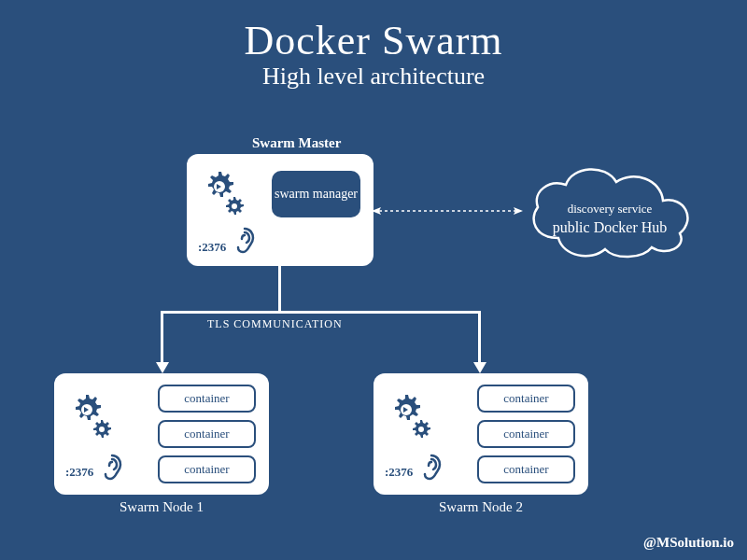  Describe the element at coordinates (280, 210) in the screenshot. I see `swarm-master-box: swarm manager :2376` at that location.